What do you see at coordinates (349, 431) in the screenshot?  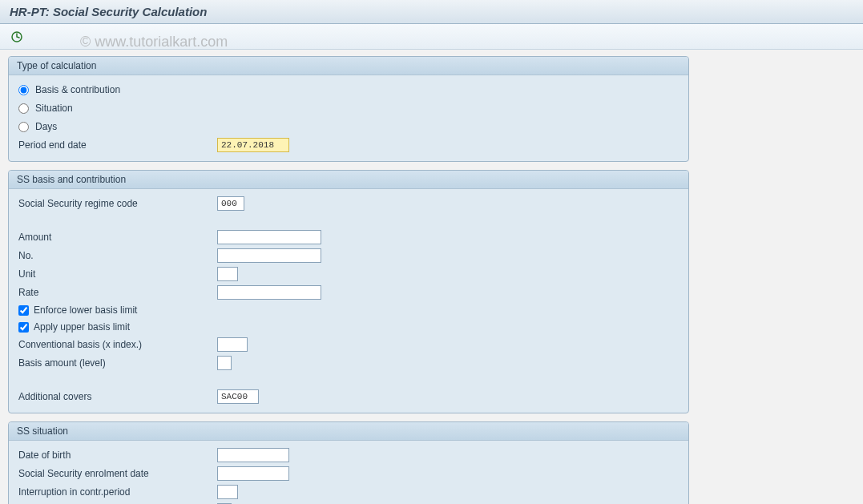 I see `group-header-ss-situation: SS situation` at bounding box center [349, 431].